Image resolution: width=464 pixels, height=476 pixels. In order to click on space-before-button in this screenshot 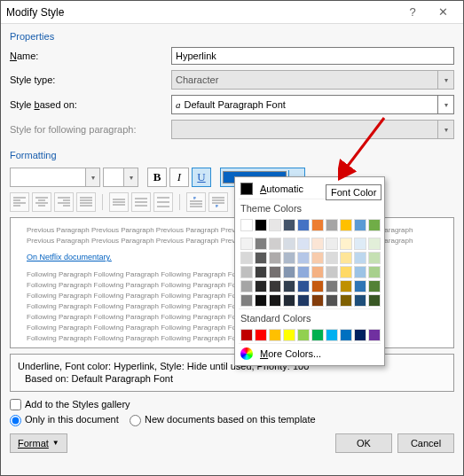, I will do `click(196, 202)`.